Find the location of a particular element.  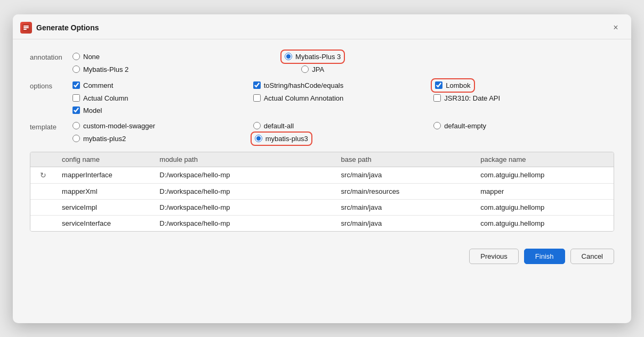

radio-tpl-mybatis-plus3-label: mybatis-plus3 is located at coordinates (287, 138).